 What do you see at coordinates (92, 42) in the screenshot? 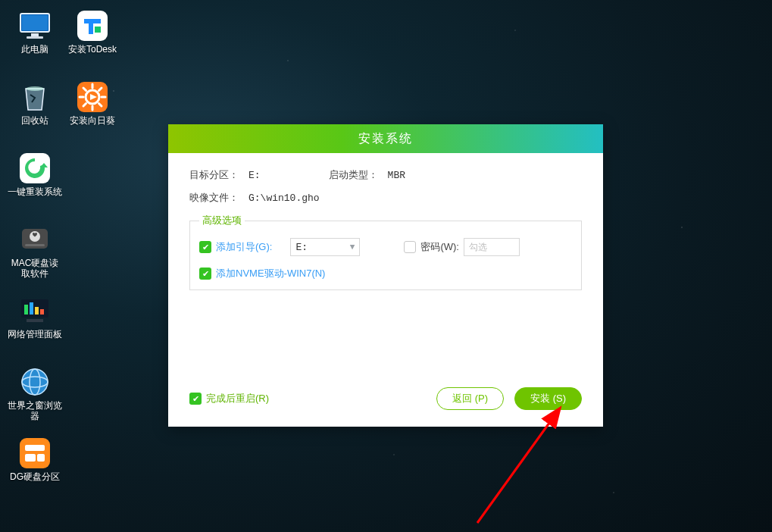
I see `desktop-icon-todesk: 安装ToDesk` at bounding box center [92, 42].